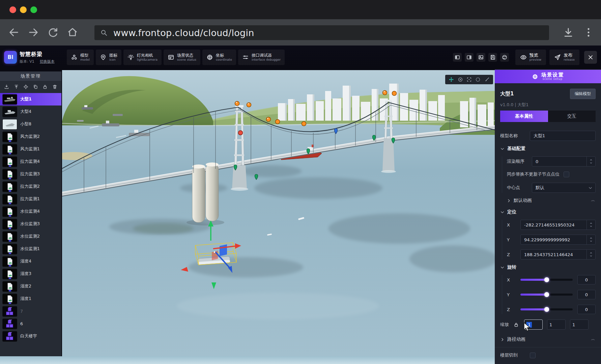 This screenshot has height=364, width=601. What do you see at coordinates (589, 32) in the screenshot?
I see `browser-menu-icon` at bounding box center [589, 32].